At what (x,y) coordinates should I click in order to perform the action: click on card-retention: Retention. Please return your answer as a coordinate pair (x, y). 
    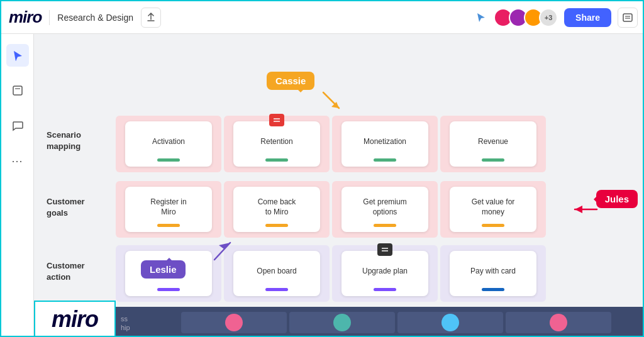
    Looking at the image, I should click on (277, 144).